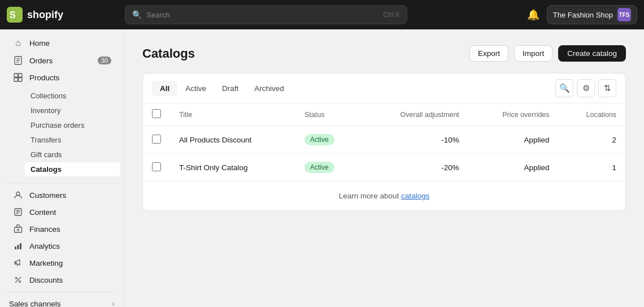  Describe the element at coordinates (592, 167) in the screenshot. I see `row-2-locations: 1` at that location.